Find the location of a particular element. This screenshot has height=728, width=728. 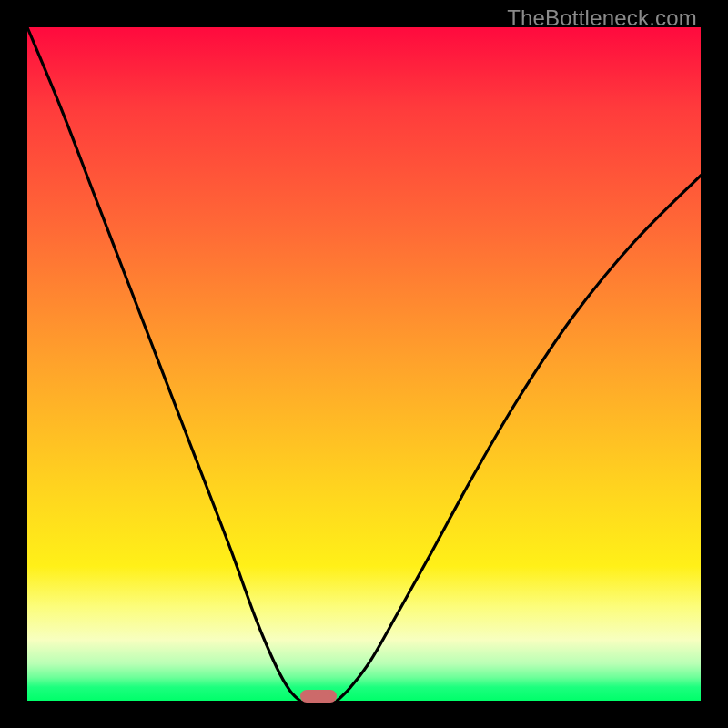

watermark-text: TheBottleneck.com is located at coordinates (602, 18).